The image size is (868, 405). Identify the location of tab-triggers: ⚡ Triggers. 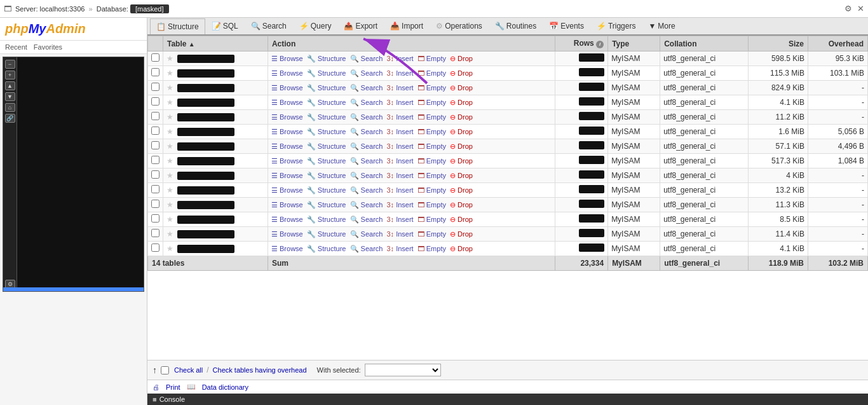
(616, 26).